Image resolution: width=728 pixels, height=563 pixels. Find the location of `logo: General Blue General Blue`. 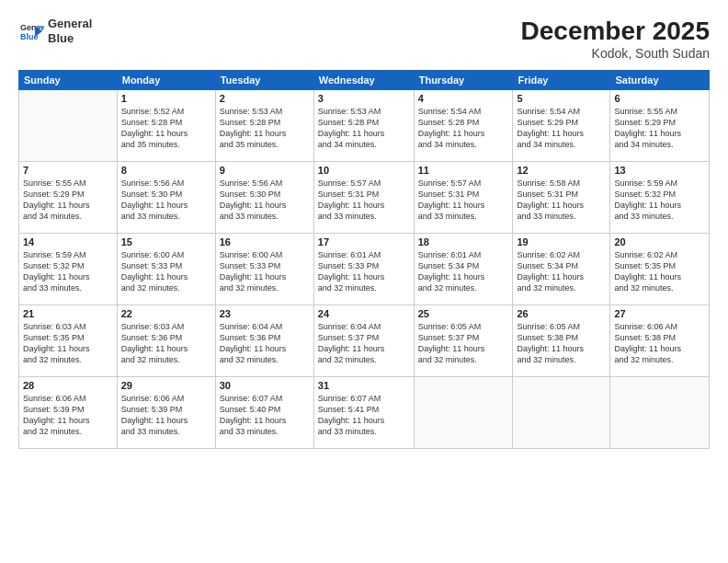

logo: General Blue General Blue is located at coordinates (55, 31).